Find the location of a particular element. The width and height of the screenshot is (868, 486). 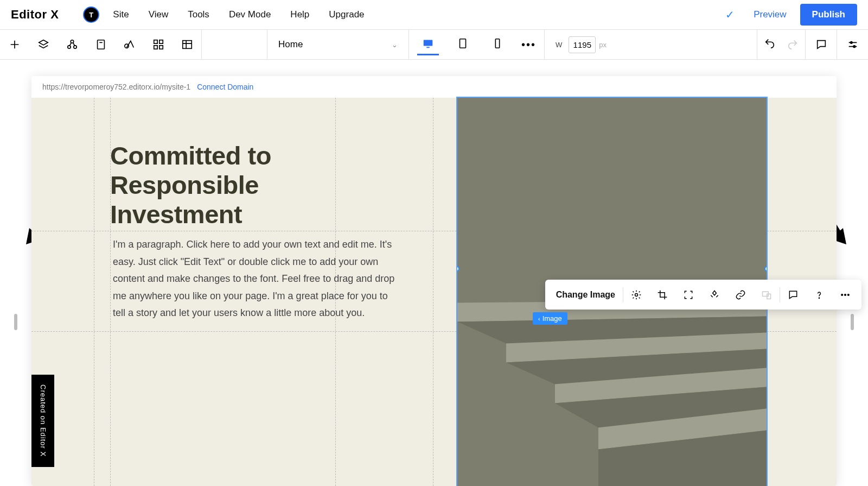

preview-link: Preview is located at coordinates (770, 15).